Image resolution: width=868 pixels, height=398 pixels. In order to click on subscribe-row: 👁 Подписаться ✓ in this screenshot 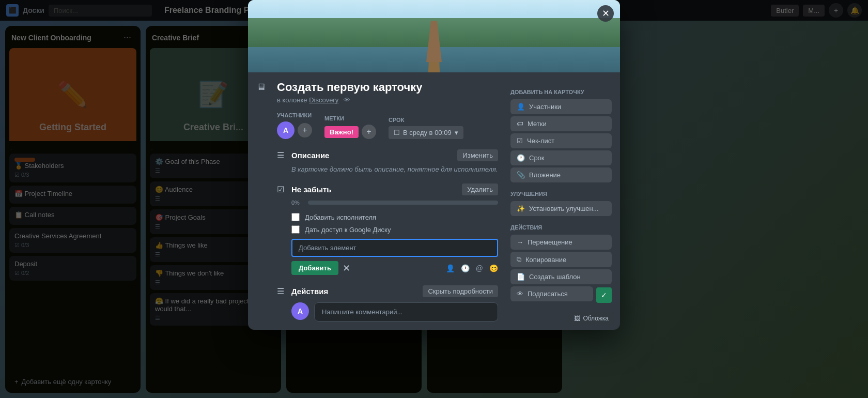, I will do `click(561, 295)`.